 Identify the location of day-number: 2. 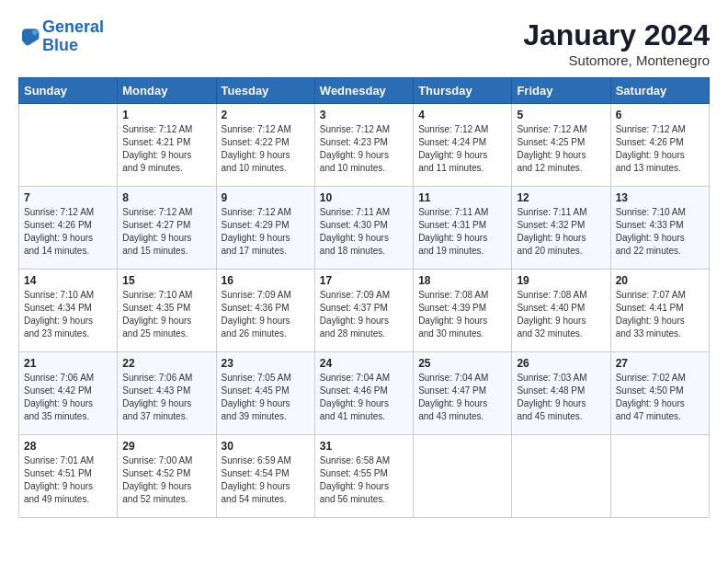
(266, 115).